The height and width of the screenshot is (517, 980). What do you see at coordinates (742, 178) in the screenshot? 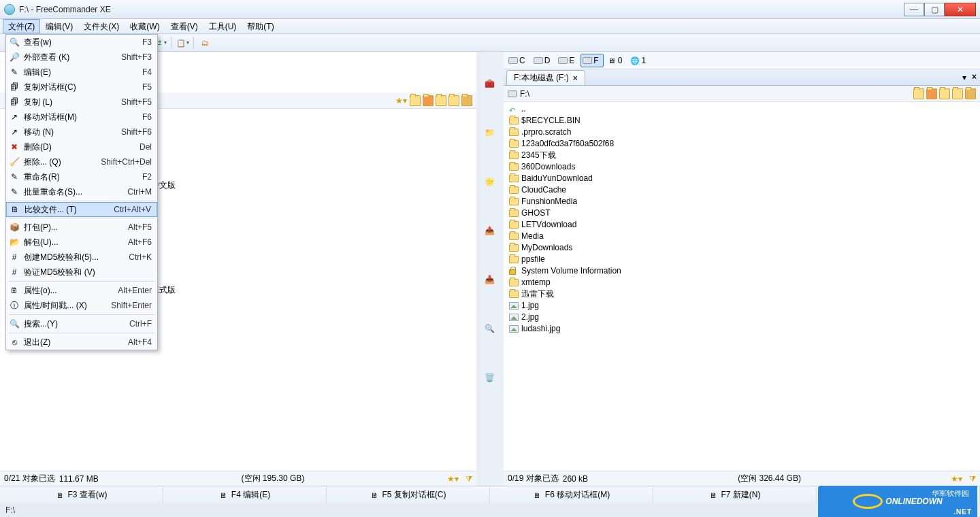
I see `list-item: BaiduYunDownload` at bounding box center [742, 178].